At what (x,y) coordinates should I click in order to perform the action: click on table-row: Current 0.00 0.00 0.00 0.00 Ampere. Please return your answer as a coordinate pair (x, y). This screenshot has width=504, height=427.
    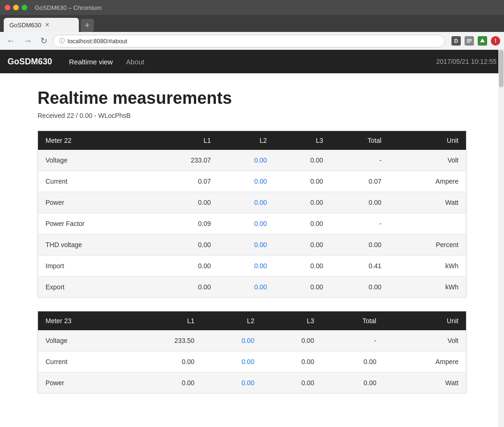
    Looking at the image, I should click on (252, 362).